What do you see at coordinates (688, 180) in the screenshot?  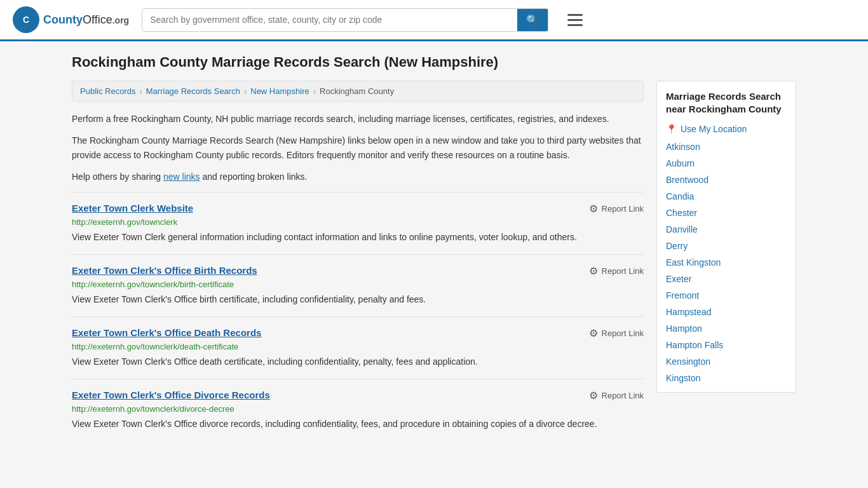 I see `sidebar-link-brentwood: Brentwood` at bounding box center [688, 180].